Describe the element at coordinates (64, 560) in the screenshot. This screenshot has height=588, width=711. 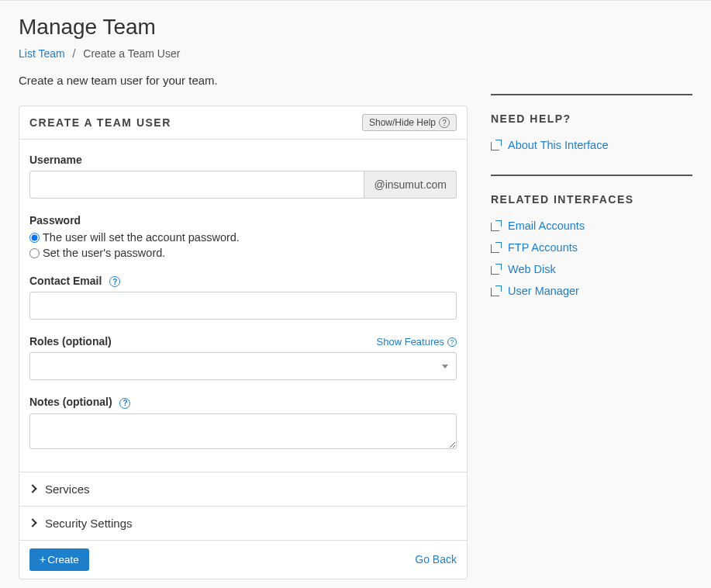
I see `create-button-label: Create` at that location.